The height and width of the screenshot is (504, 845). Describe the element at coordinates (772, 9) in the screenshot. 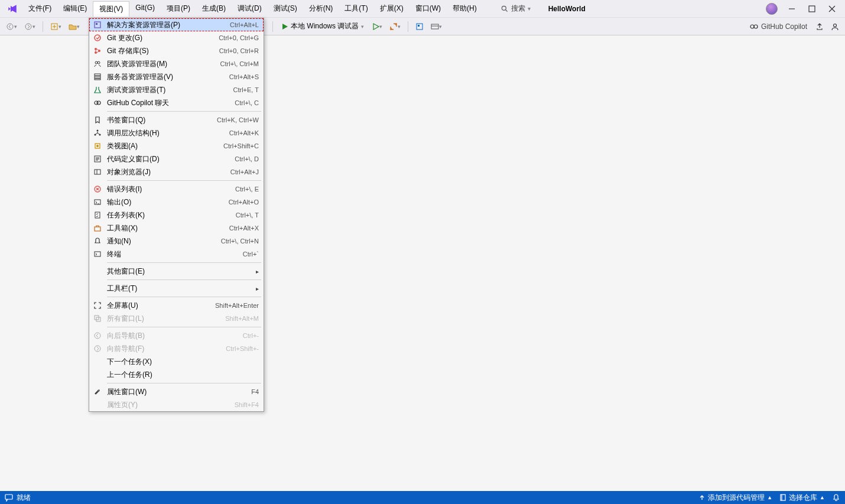

I see `avatar` at that location.